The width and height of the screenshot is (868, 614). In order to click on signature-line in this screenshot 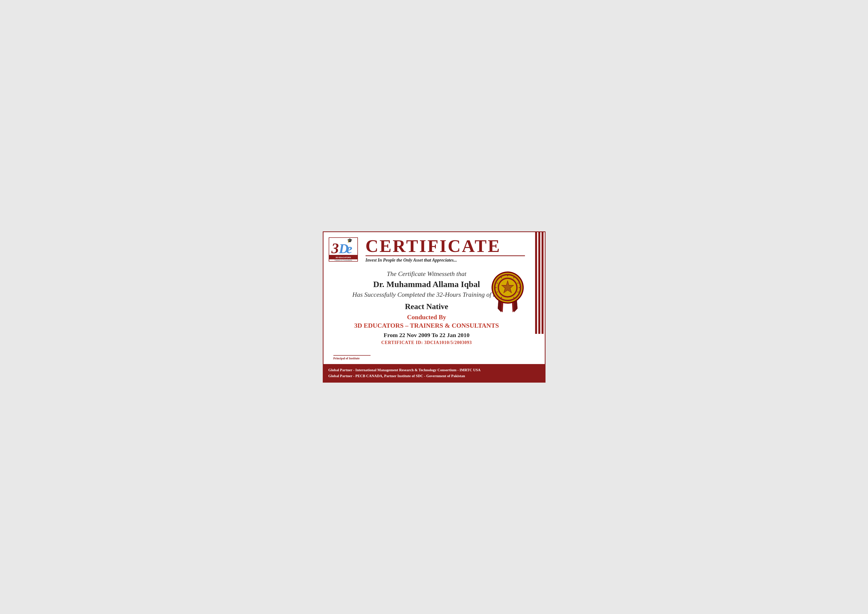, I will do `click(352, 355)`.